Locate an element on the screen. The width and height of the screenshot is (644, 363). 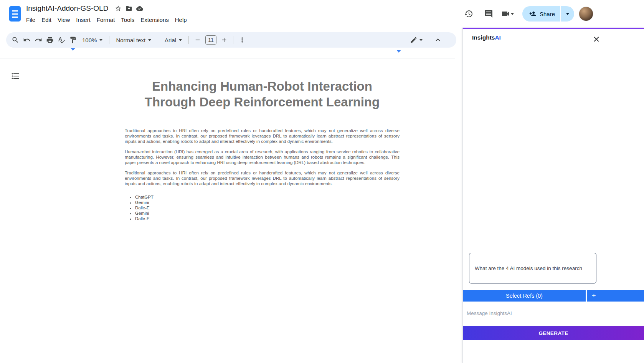
increase-font-size-button is located at coordinates (224, 40).